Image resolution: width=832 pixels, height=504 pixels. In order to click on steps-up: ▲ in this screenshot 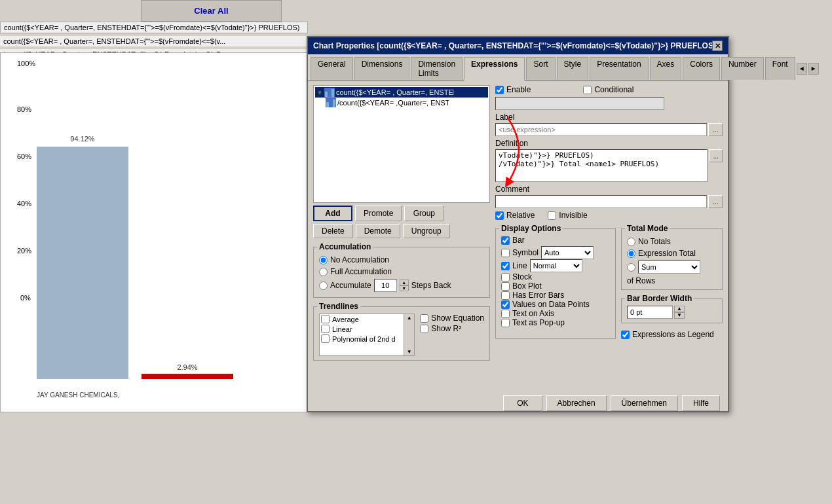, I will do `click(404, 283)`.